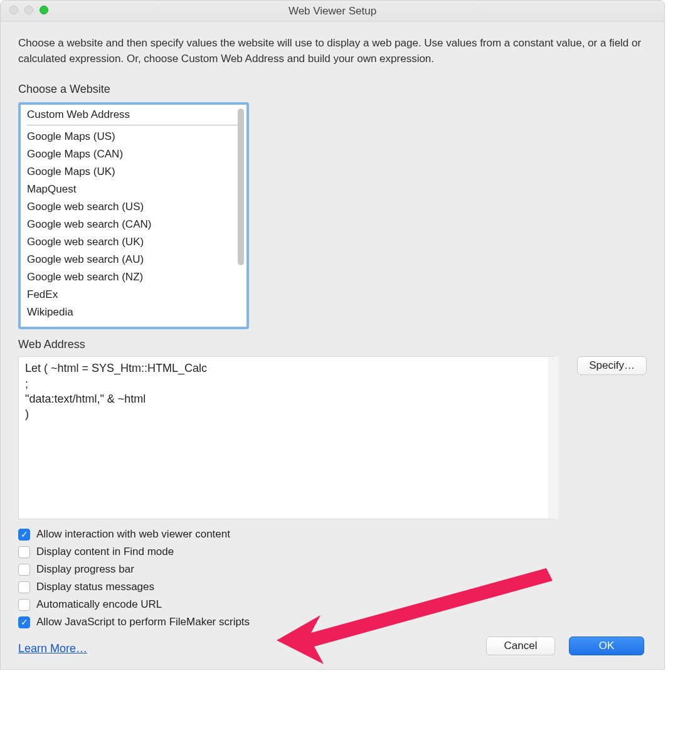 This screenshot has width=700, height=740. I want to click on options-checkboxes: ✓Allow interaction with web viewer conte…, so click(332, 578).